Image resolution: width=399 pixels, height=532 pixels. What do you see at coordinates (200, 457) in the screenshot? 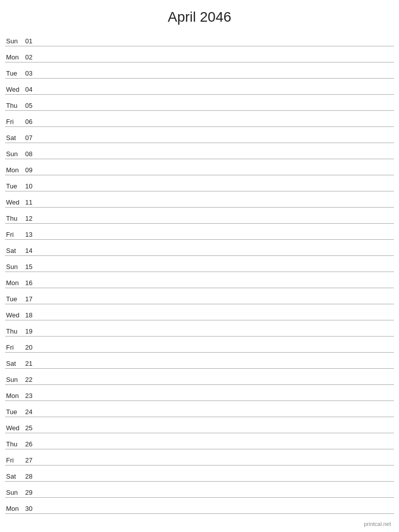
I see `table-row: Fri27` at bounding box center [200, 457].